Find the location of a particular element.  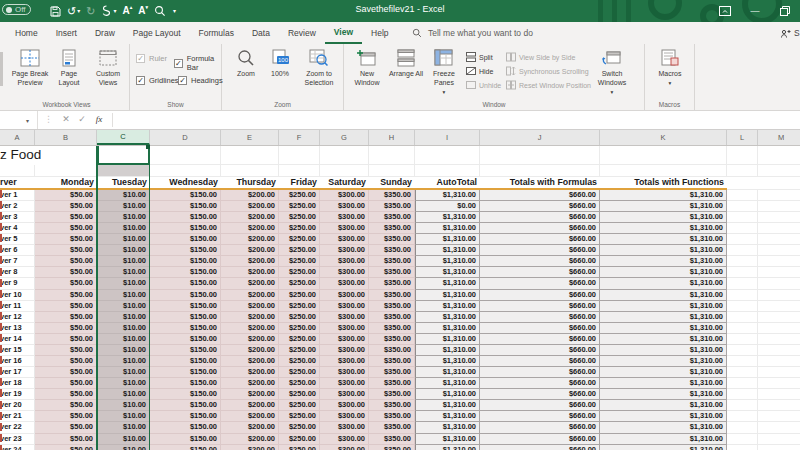

row-label-cell: ver 6 is located at coordinates (18, 250).